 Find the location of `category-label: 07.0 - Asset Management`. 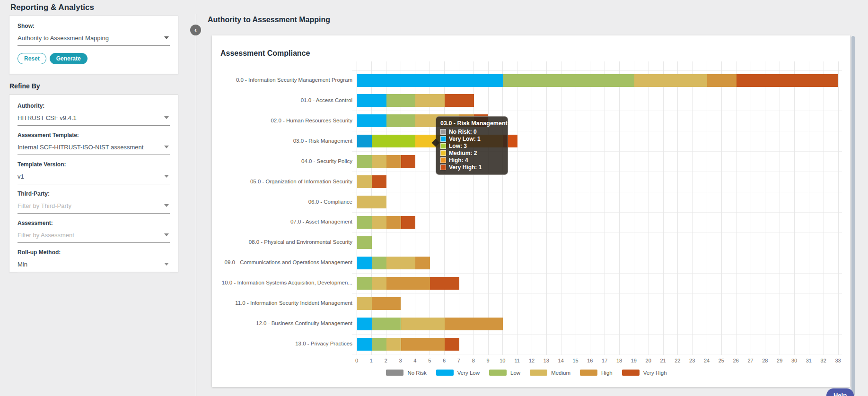

category-label: 07.0 - Asset Management is located at coordinates (284, 222).